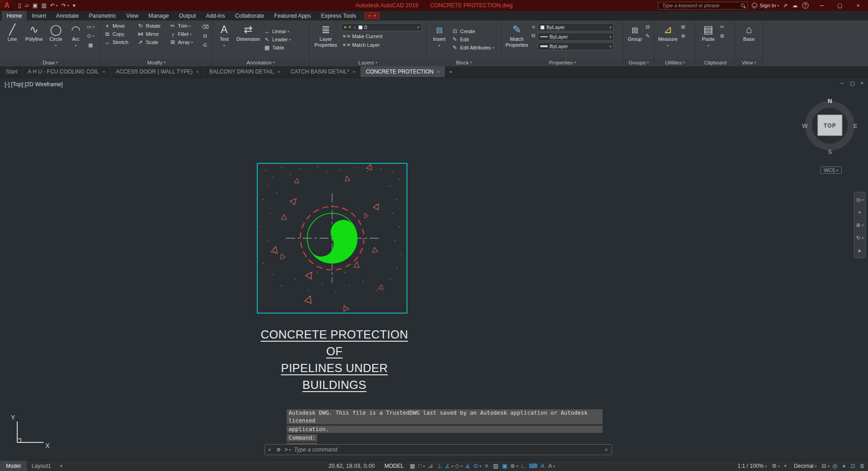  Describe the element at coordinates (860, 250) in the screenshot. I see `show-motion-icon: ▸` at that location.